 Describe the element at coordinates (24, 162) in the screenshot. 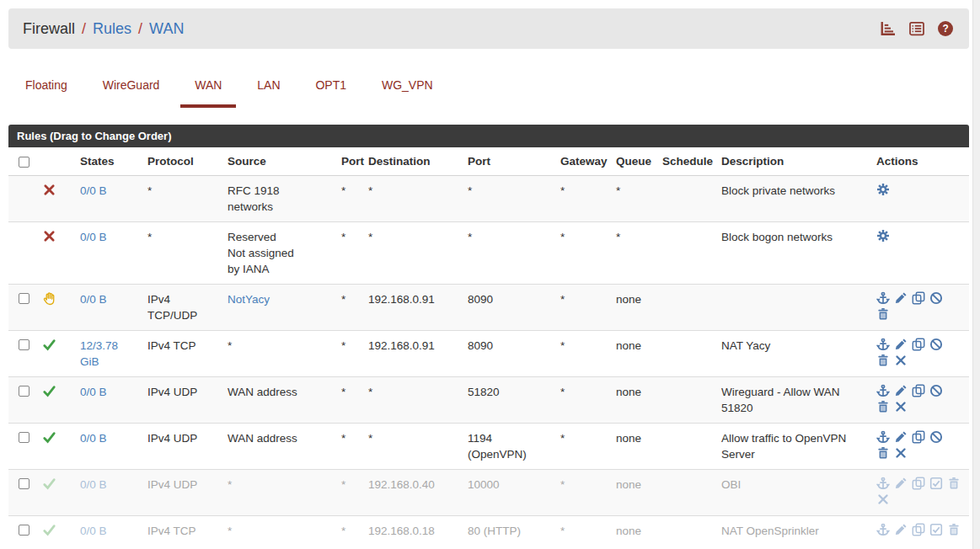

I see `select-all-header` at that location.